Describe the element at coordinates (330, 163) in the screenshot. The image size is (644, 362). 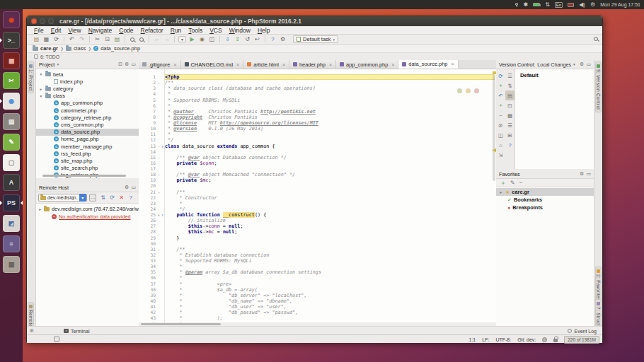
I see `code-line: private $conn;` at that location.